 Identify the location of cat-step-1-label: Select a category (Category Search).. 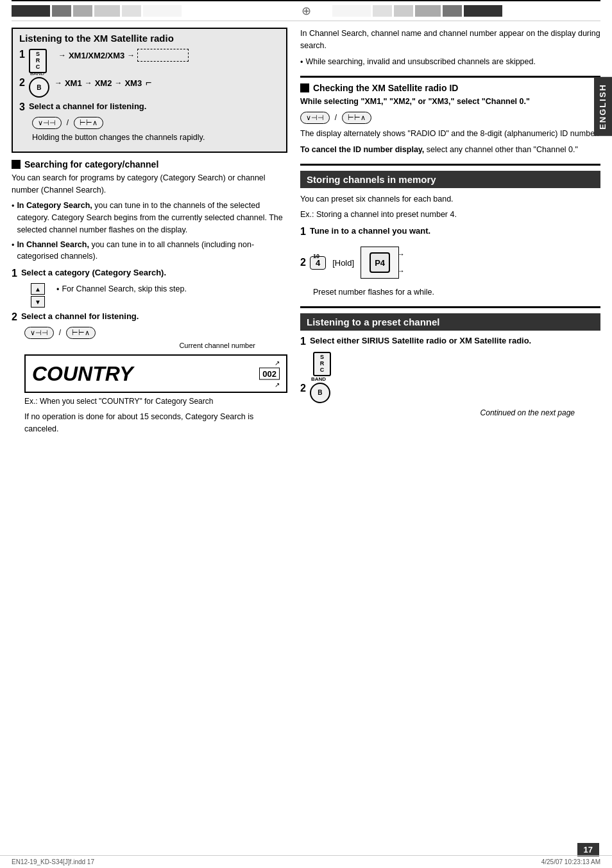
(94, 272).